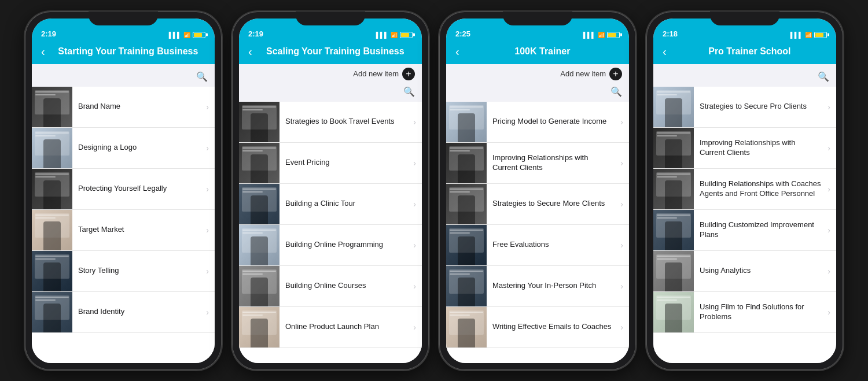 Image resolution: width=868 pixels, height=381 pixels. What do you see at coordinates (123, 230) in the screenshot?
I see `list-item: Target Market ›` at bounding box center [123, 230].